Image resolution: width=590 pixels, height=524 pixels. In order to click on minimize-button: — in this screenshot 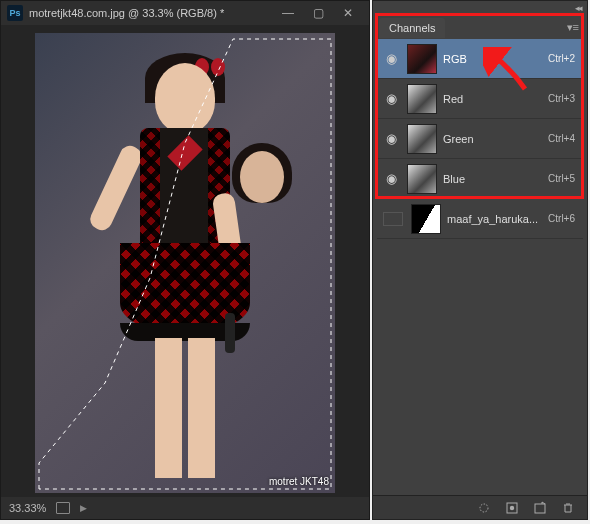, I will do `click(288, 13)`.